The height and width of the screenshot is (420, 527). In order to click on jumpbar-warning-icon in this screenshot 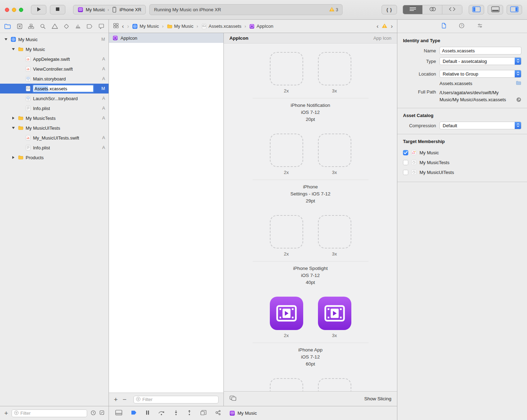, I will do `click(384, 26)`.